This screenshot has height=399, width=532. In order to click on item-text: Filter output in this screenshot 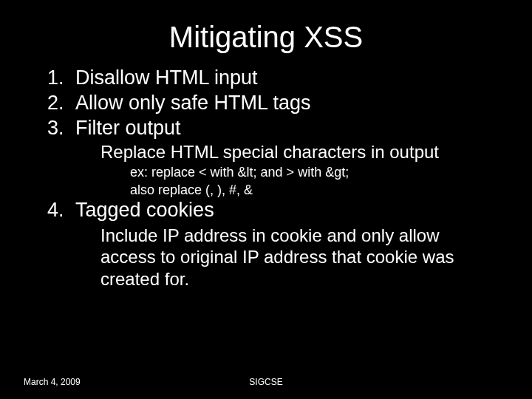, I will do `click(129, 128)`.